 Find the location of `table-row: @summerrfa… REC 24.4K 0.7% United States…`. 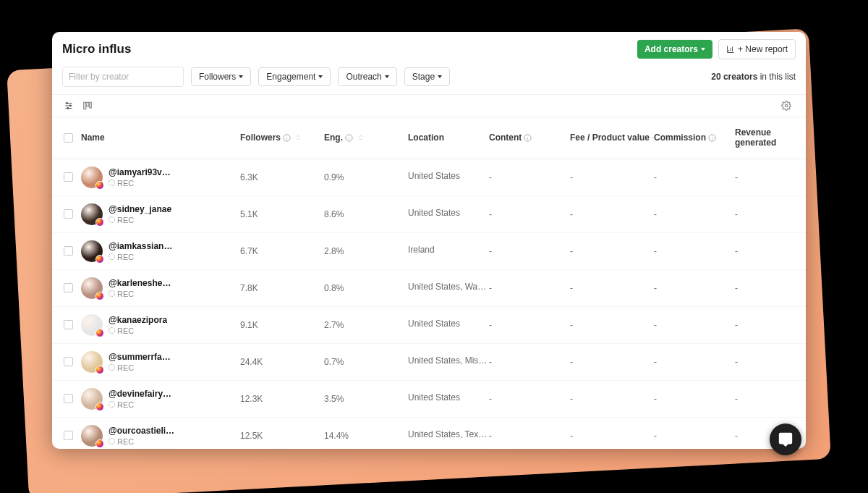

table-row: @summerrfa… REC 24.4K 0.7% United States… is located at coordinates (429, 362).